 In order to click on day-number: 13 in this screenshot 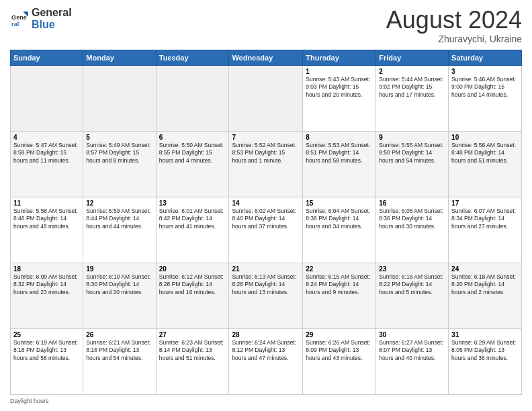, I will do `click(193, 203)`.